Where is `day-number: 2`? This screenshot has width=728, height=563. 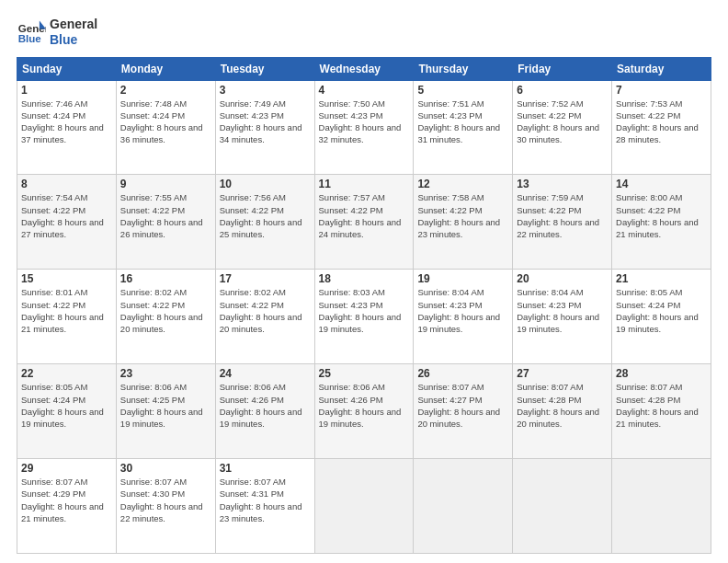 day-number: 2 is located at coordinates (165, 90).